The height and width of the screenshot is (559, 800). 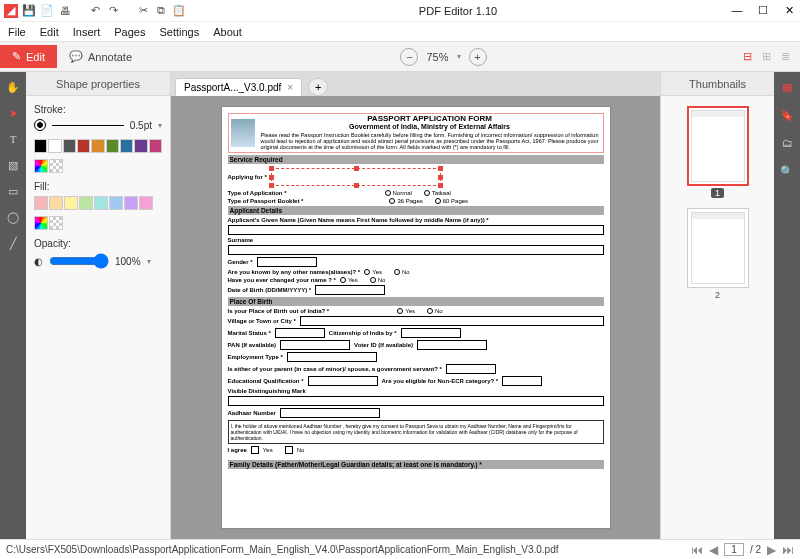 I want to click on layers-icon: 🗂, so click(x=787, y=143).